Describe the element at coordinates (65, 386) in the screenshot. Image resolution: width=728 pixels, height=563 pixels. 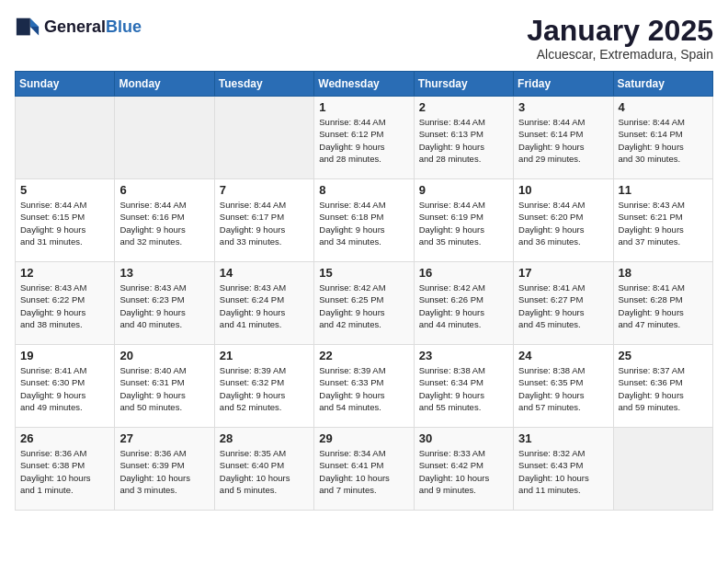
I see `calendar-cell: 19Sunrise: 8:41 AM Sunset: 6:30 PM Dayli…` at that location.